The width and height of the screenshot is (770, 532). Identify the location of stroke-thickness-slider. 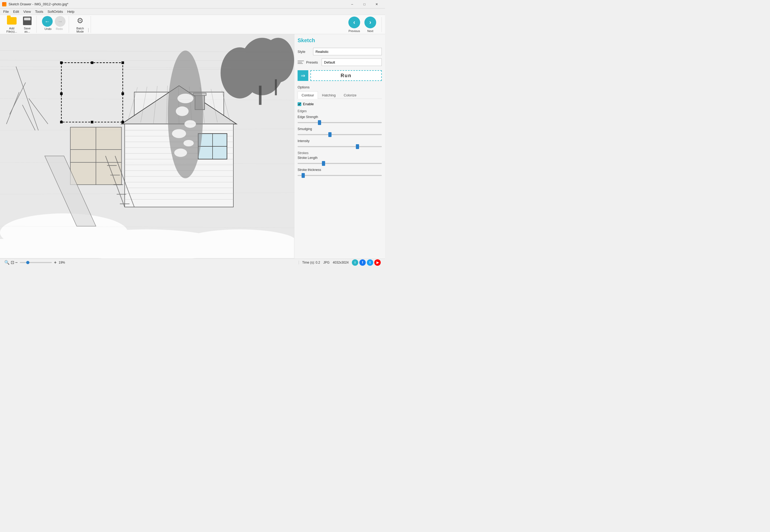
(340, 175).